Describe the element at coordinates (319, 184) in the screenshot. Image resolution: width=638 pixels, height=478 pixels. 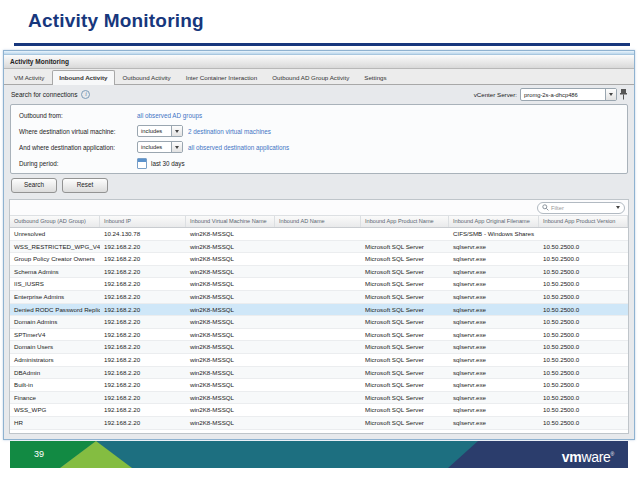
I see `search-actions: Search Reset` at that location.